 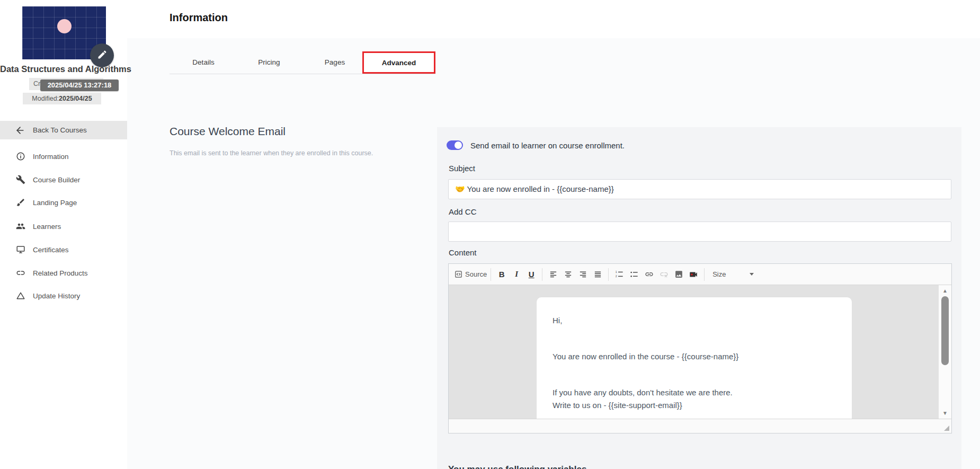 What do you see at coordinates (79, 85) in the screenshot?
I see `created-tooltip: 2025/04/25 13:27:18` at bounding box center [79, 85].